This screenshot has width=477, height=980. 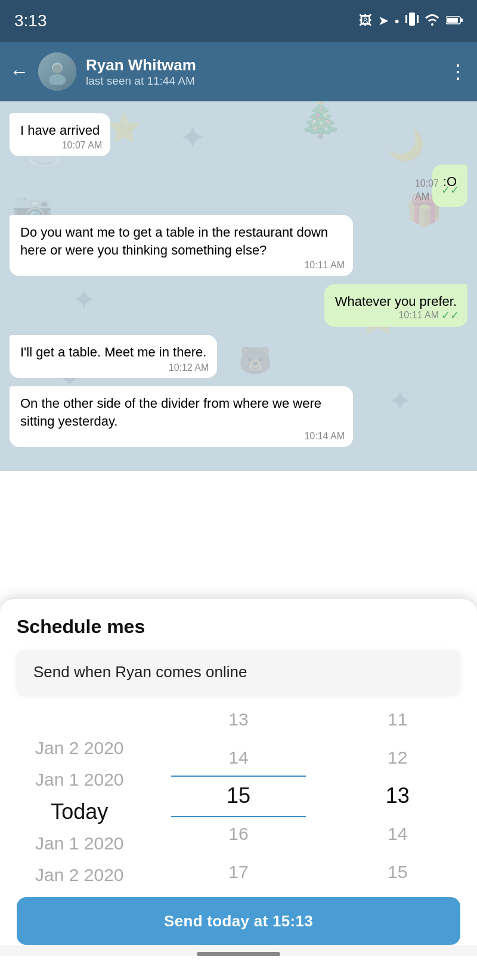 What do you see at coordinates (397, 796) in the screenshot?
I see `minute-item-13: 13` at bounding box center [397, 796].